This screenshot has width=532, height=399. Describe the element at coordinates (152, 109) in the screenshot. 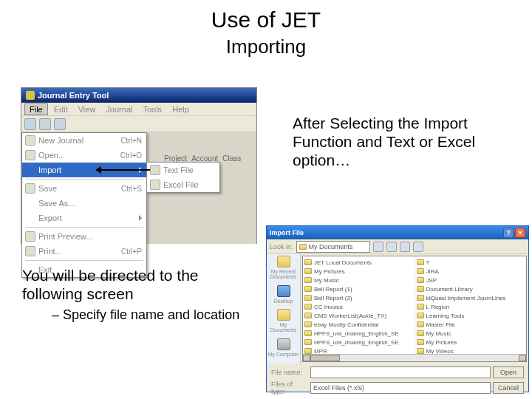

I see `menubar-tools: Tools` at that location.